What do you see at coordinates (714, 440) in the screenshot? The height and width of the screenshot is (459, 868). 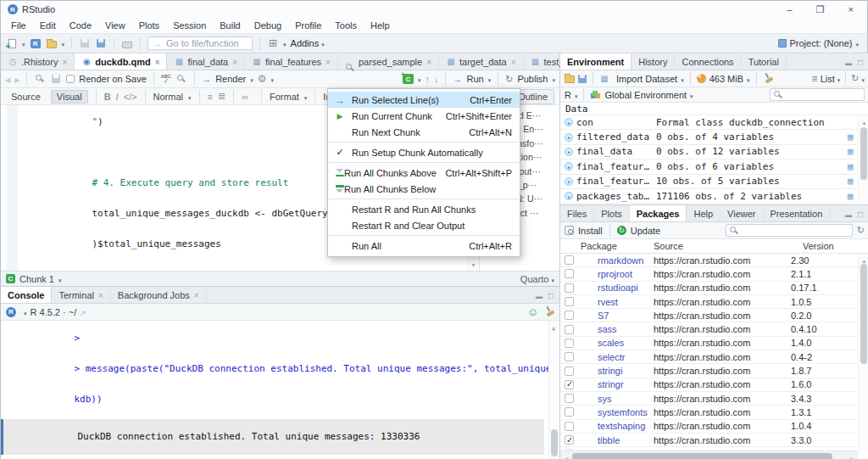 I see `package-row: tibble https://cran.rstudio.com 3.3.0` at bounding box center [714, 440].